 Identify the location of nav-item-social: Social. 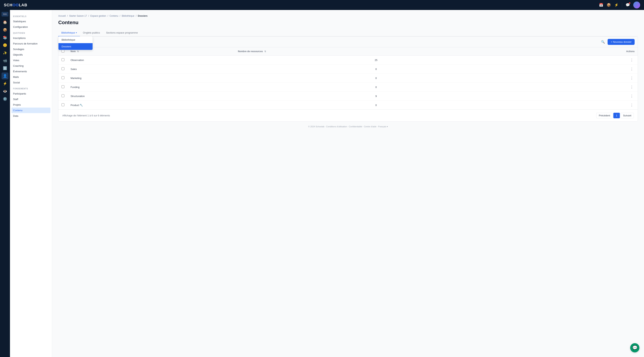
(31, 82).